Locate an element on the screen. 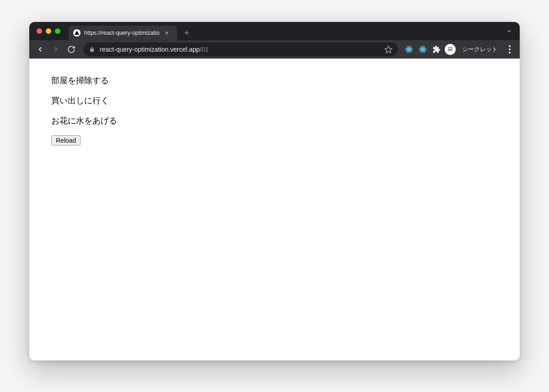  back-button is located at coordinates (40, 49).